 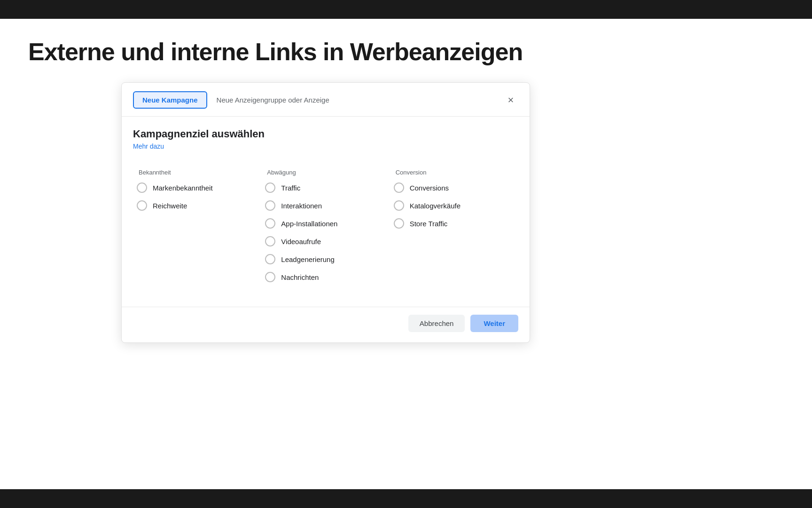 What do you see at coordinates (197, 172) in the screenshot?
I see `category-label-bekanntheit: Bekanntheit` at bounding box center [197, 172].